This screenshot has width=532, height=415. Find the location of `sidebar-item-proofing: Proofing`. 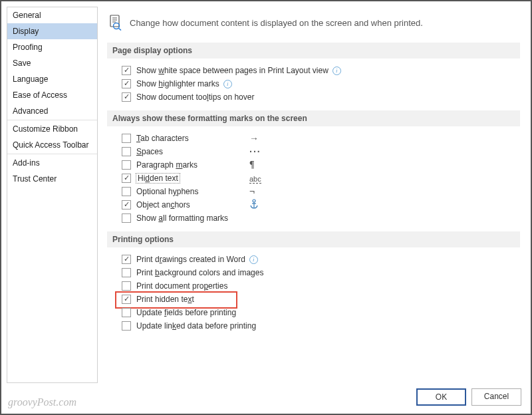

sidebar-item-proofing: Proofing is located at coordinates (52, 47).